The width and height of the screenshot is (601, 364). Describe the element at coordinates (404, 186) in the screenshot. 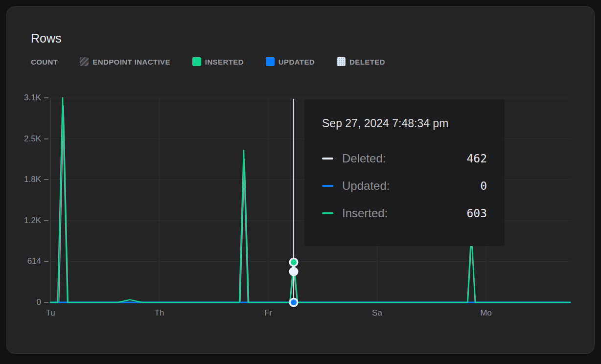

I see `tooltip-row-updated: Updated: 0` at that location.